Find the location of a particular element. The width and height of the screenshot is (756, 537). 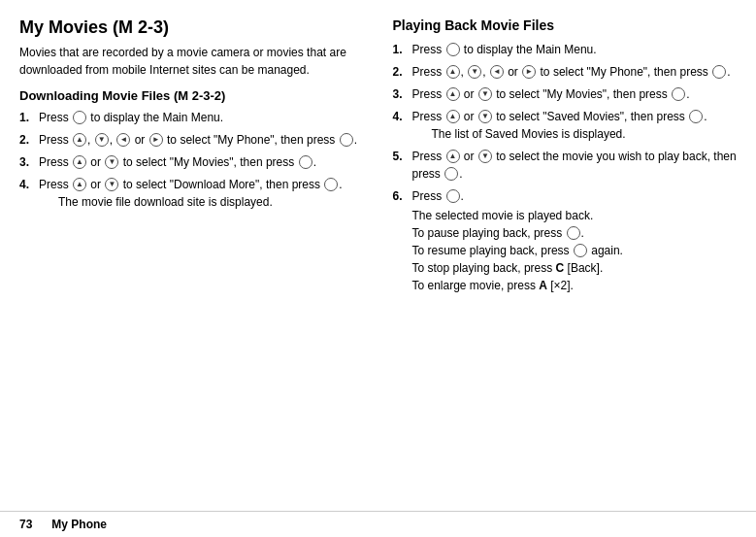

c-key: C is located at coordinates (561, 268).